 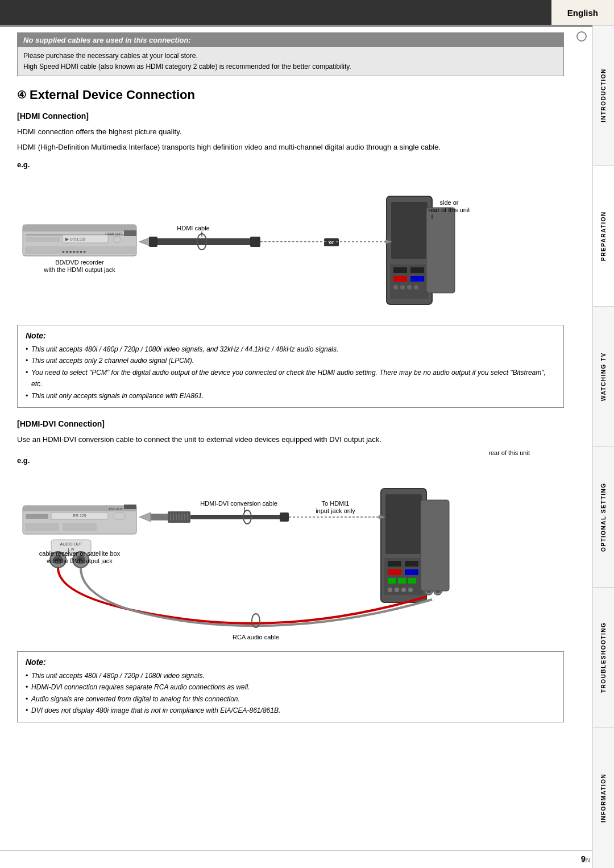 What do you see at coordinates (604, 658) in the screenshot?
I see `sidebar-troubleshooting: TROUBLESHOOTING` at bounding box center [604, 658].